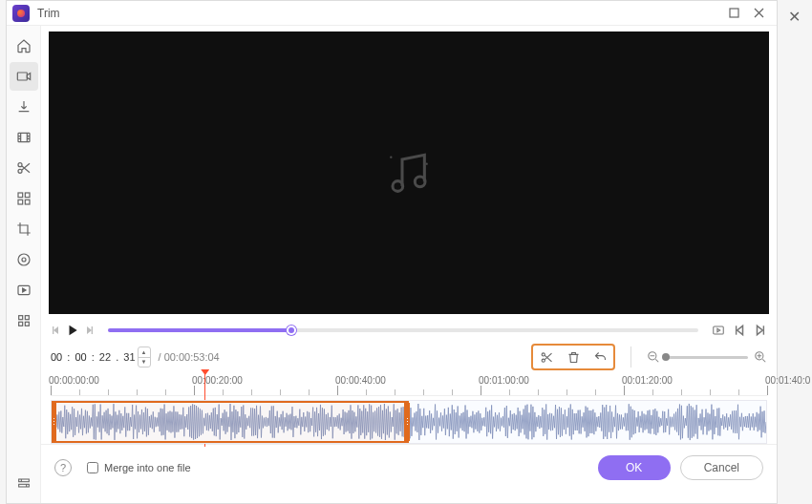  Describe the element at coordinates (630, 357) in the screenshot. I see `divider` at that location.